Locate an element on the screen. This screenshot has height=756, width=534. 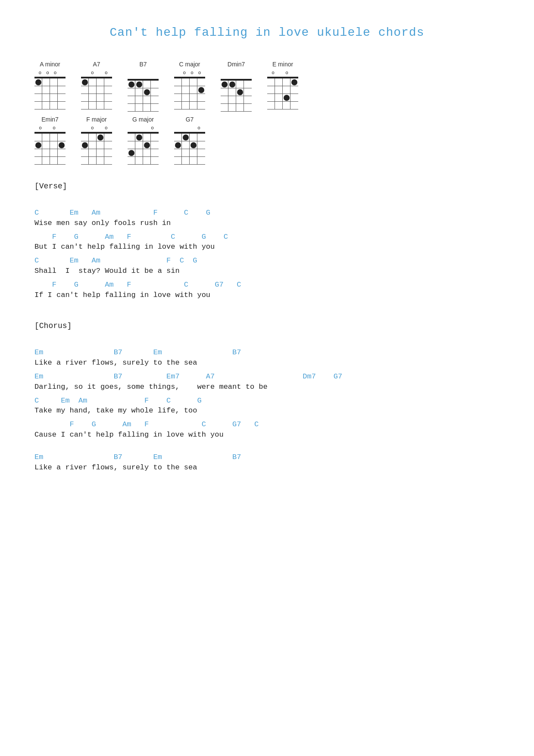
verse-lyric-3: Shall I stay? Would it be a sin is located at coordinates (267, 271).